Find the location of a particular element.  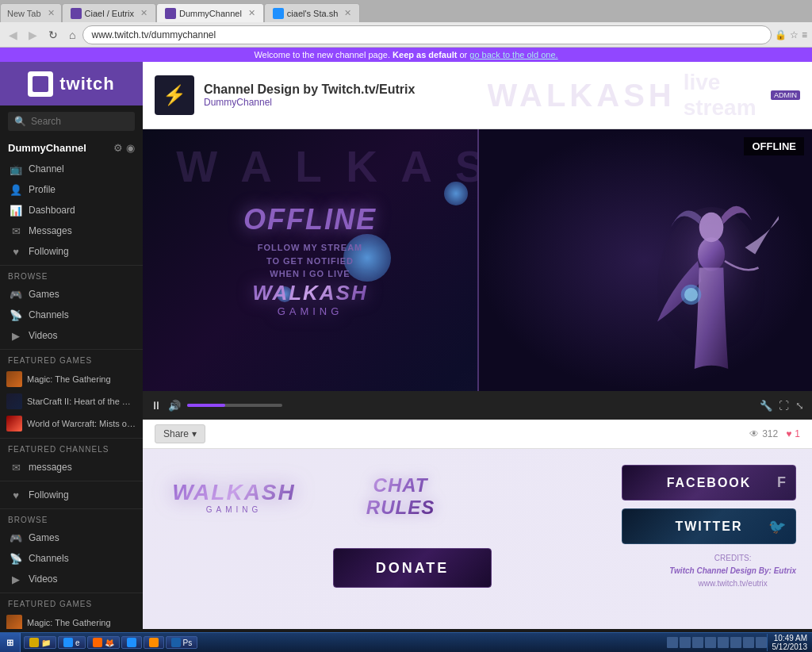

sidebar-item-channels2: 📡 Channels is located at coordinates (71, 558).